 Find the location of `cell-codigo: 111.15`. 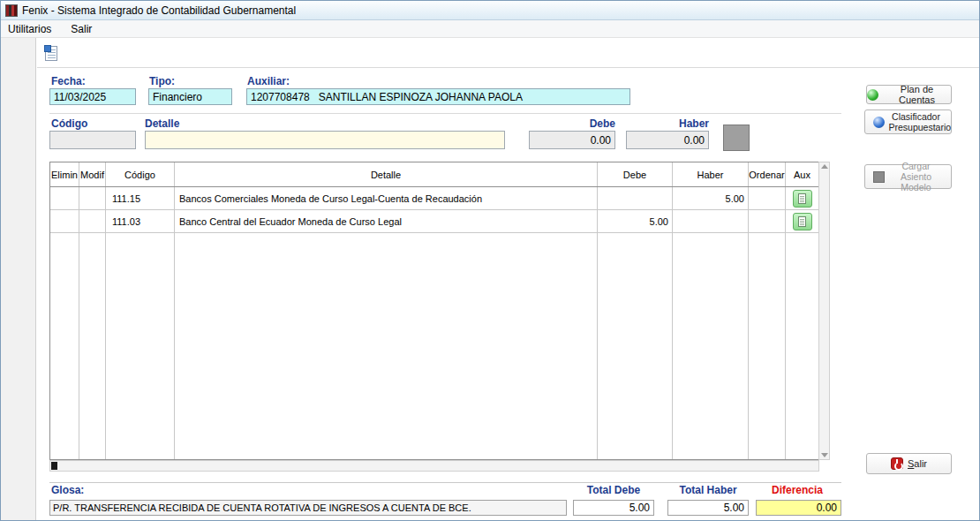

cell-codigo: 111.15 is located at coordinates (140, 198).